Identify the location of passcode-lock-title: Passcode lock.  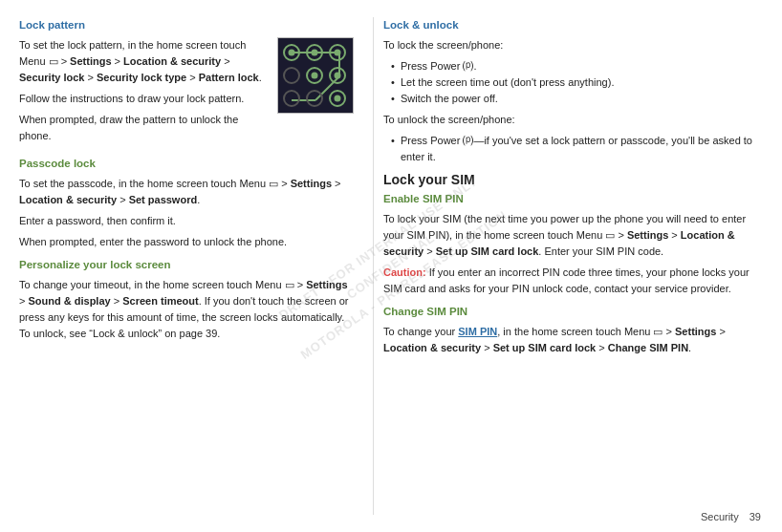
(186, 164).